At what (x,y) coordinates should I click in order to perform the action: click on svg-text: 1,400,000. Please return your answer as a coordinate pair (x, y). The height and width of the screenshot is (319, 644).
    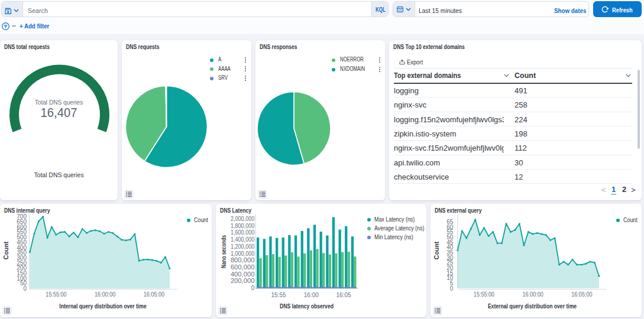
    Looking at the image, I should click on (242, 240).